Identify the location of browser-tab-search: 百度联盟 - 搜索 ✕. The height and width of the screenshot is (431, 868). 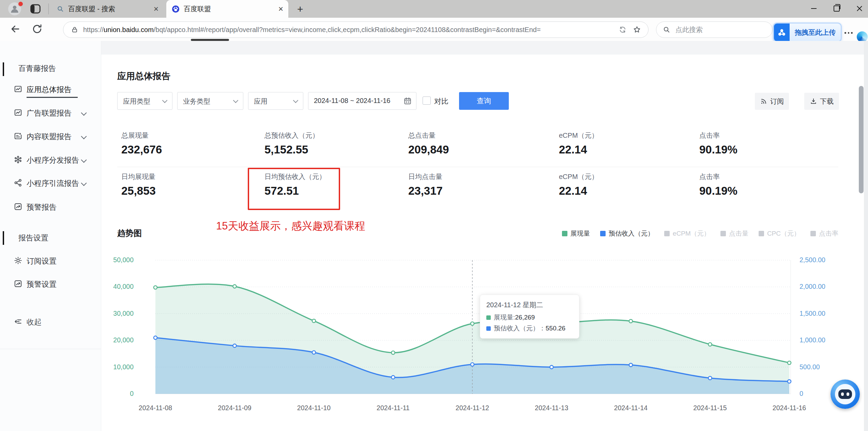
(107, 9).